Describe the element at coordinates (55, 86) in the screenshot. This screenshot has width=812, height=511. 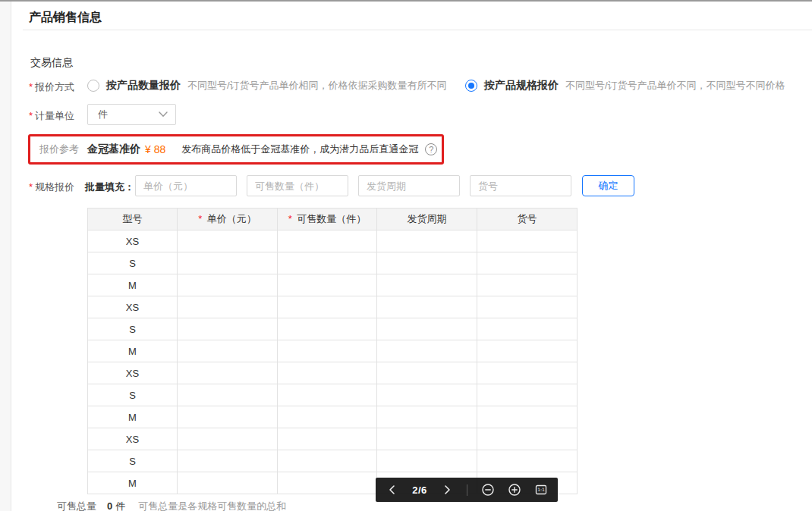
I see `quote-method-label: 报价方式` at that location.